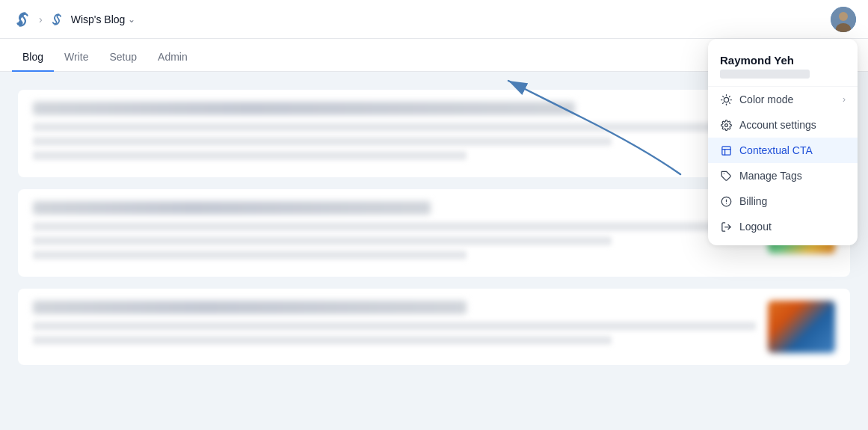 The height and width of the screenshot is (430, 868). I want to click on dropdown-item-color-mode: Color mode ›, so click(783, 99).